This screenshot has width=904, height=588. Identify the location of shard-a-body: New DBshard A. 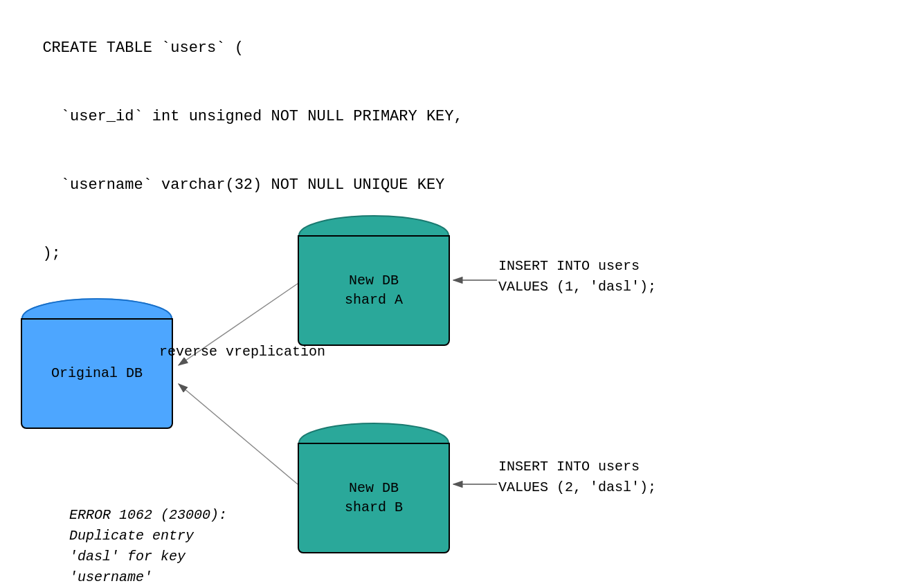
(374, 291).